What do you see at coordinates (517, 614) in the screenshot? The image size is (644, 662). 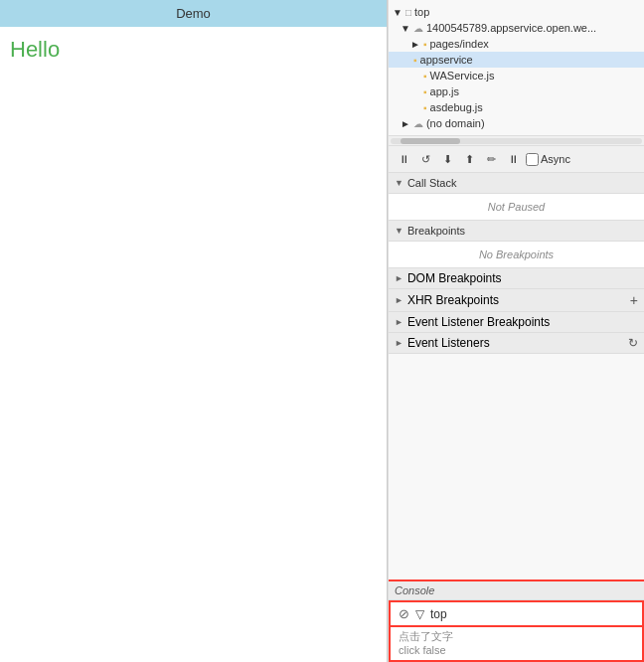 I see `console-row: ⊘ ▽ top` at bounding box center [517, 614].